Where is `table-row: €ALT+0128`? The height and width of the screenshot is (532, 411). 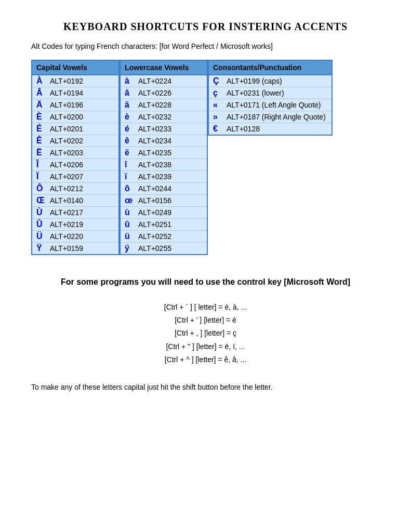
table-row: €ALT+0128 is located at coordinates (270, 129).